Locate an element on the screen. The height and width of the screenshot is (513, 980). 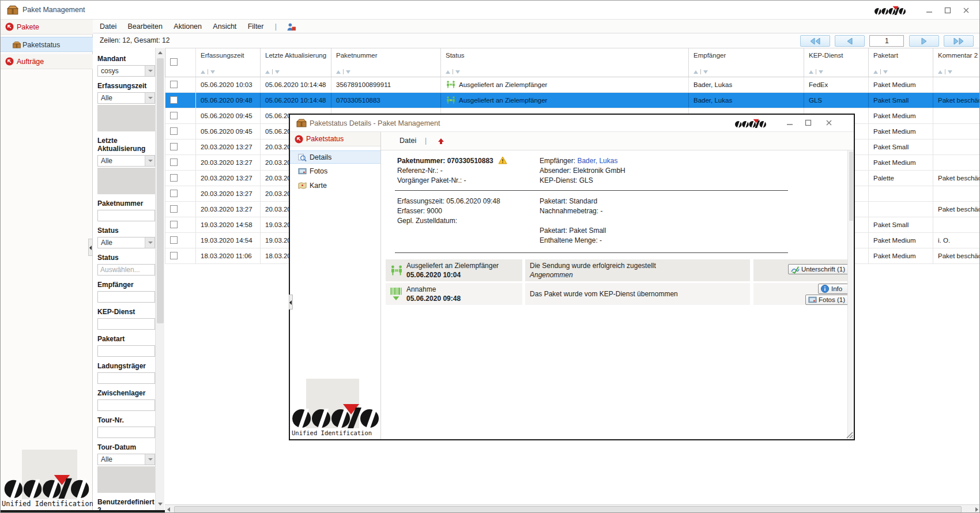
dialog-minimize-button is located at coordinates (790, 123).